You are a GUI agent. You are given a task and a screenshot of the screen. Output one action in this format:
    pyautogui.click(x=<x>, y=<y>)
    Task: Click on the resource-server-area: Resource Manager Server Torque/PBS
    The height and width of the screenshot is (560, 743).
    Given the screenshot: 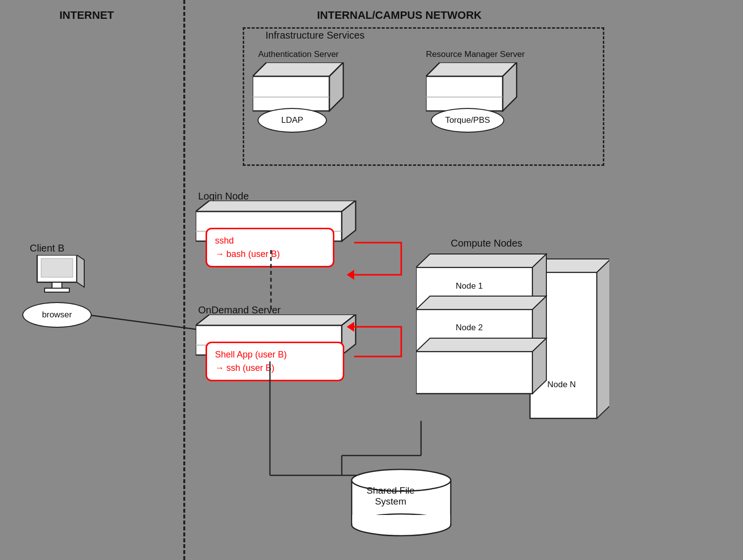 What is the action you would take?
    pyautogui.click(x=476, y=89)
    